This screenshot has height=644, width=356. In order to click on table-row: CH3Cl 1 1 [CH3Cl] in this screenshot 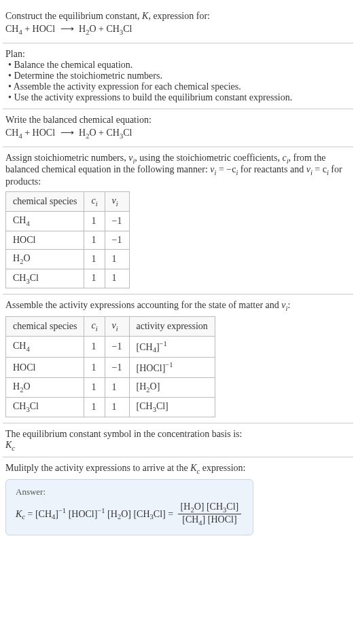, I will do `click(111, 407)`.